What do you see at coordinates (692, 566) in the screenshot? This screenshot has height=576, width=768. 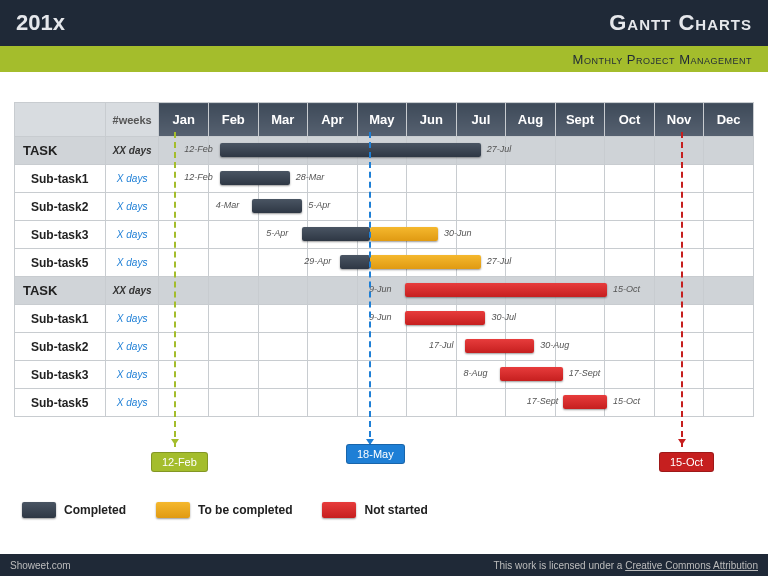 I see `license-link: Creative Commons Attribution` at bounding box center [692, 566].